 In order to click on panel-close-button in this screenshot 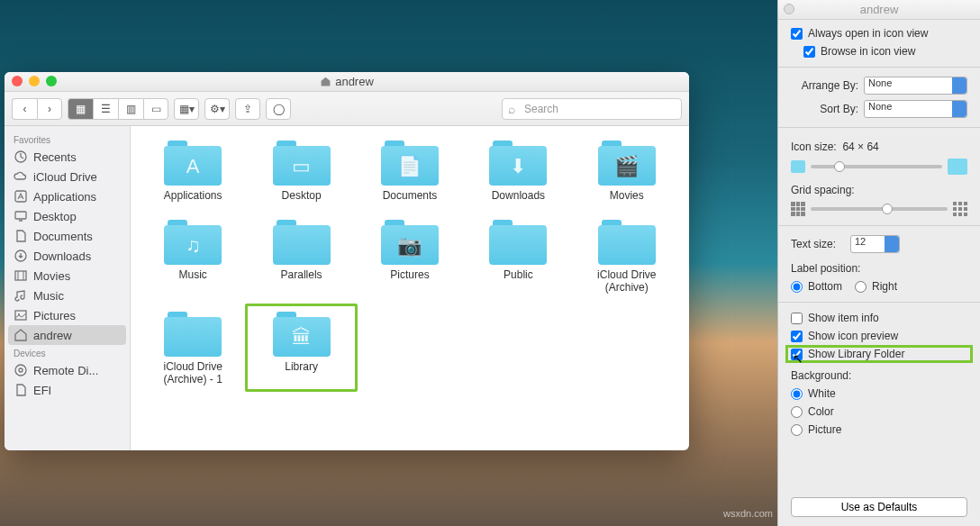, I will do `click(789, 9)`.